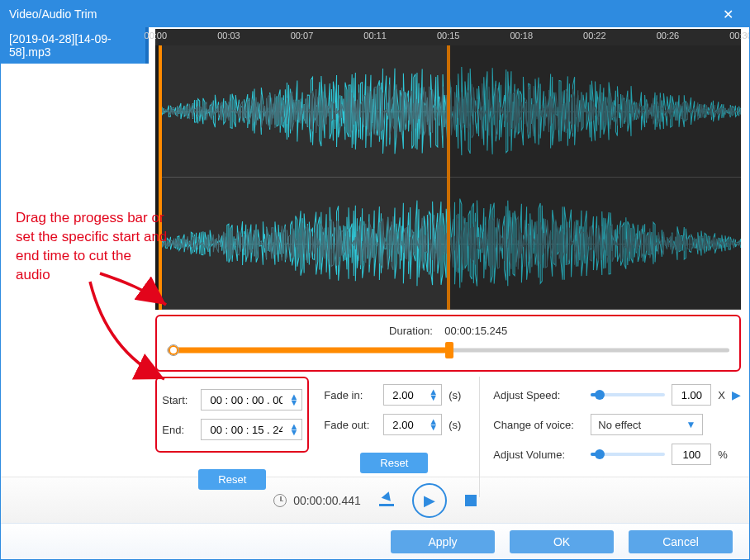 The width and height of the screenshot is (750, 560). Describe the element at coordinates (647, 425) in the screenshot. I see `voice-select: No effect ▼` at that location.